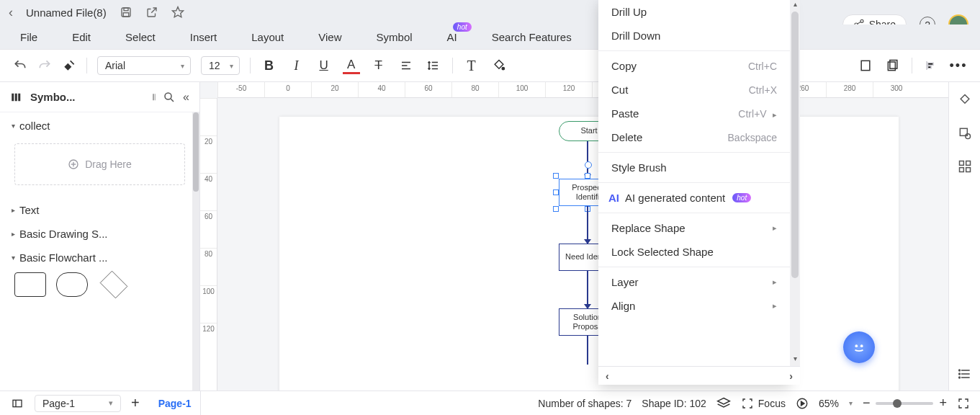 Image resolution: width=980 pixels, height=415 pixels. What do you see at coordinates (379, 66) in the screenshot?
I see `strikethrough-icon: T` at bounding box center [379, 66].